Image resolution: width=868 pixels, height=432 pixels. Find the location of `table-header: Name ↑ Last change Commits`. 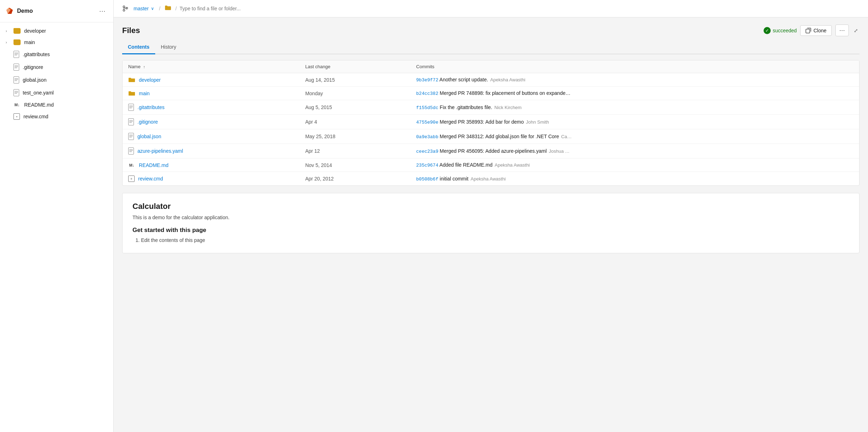

table-header: Name ↑ Last change Commits is located at coordinates (491, 67).